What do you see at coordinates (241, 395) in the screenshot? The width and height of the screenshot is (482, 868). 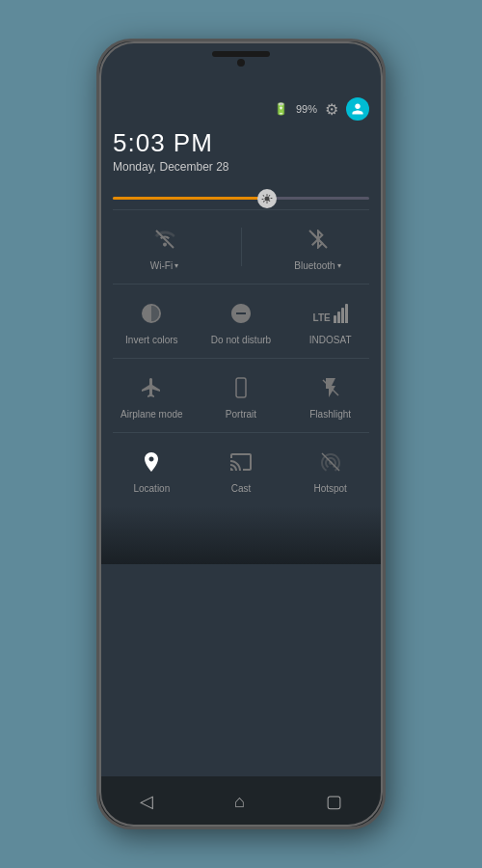 I see `tile-portrait: Portrait` at bounding box center [241, 395].